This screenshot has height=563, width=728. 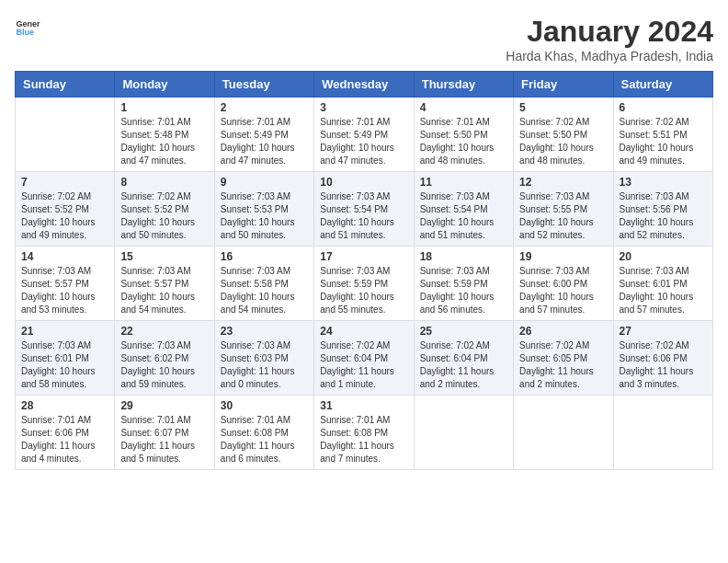 I want to click on day-number: 21, so click(x=64, y=331).